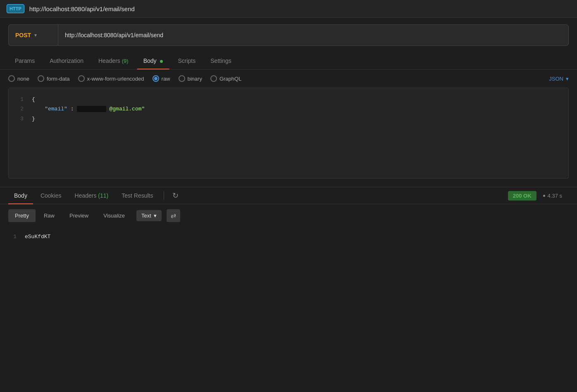 This screenshot has height=392, width=577. I want to click on response-tab-body: Body, so click(21, 196).